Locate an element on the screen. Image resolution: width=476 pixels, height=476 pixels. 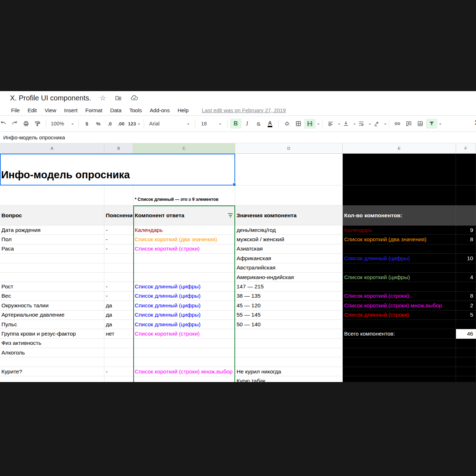
cell-d: день/месяц/год is located at coordinates (289, 230).